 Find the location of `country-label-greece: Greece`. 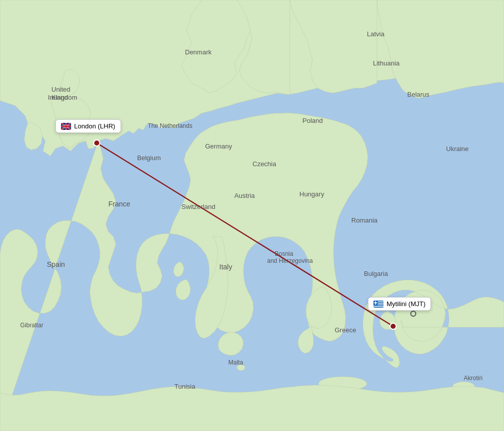

country-label-greece: Greece is located at coordinates (346, 330).